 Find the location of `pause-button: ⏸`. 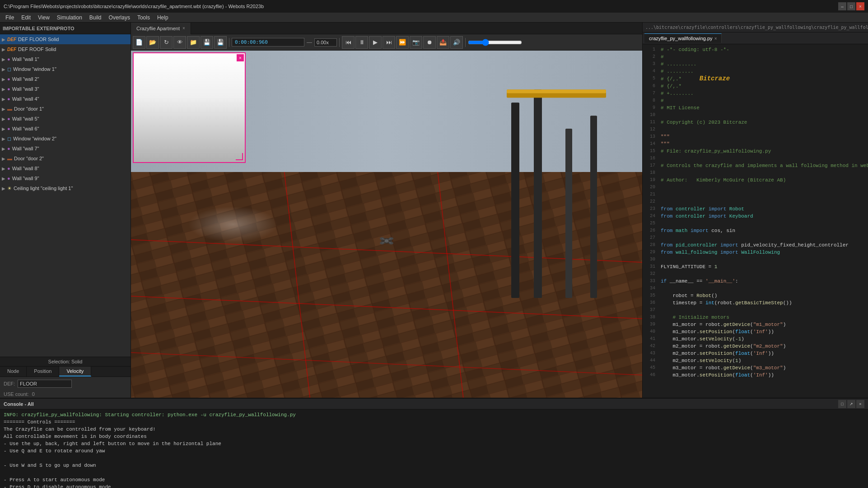

pause-button: ⏸ is located at coordinates (362, 42).